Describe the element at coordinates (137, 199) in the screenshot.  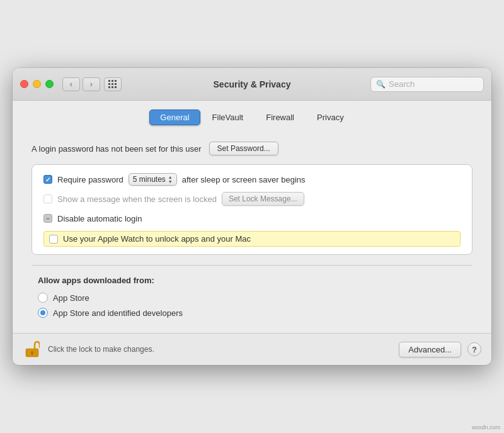
I see `show-message-label: Show a message when the screen is locked` at that location.